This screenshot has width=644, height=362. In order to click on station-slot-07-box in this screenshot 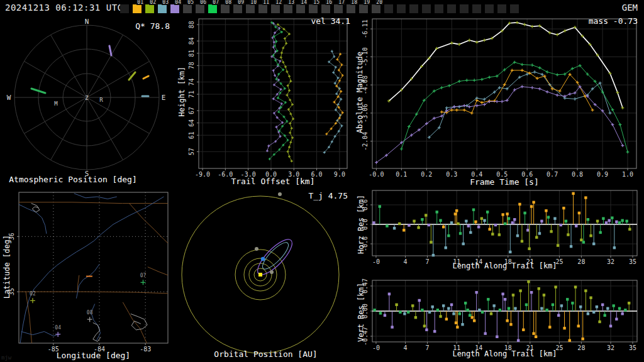, I will do `click(213, 9)`.